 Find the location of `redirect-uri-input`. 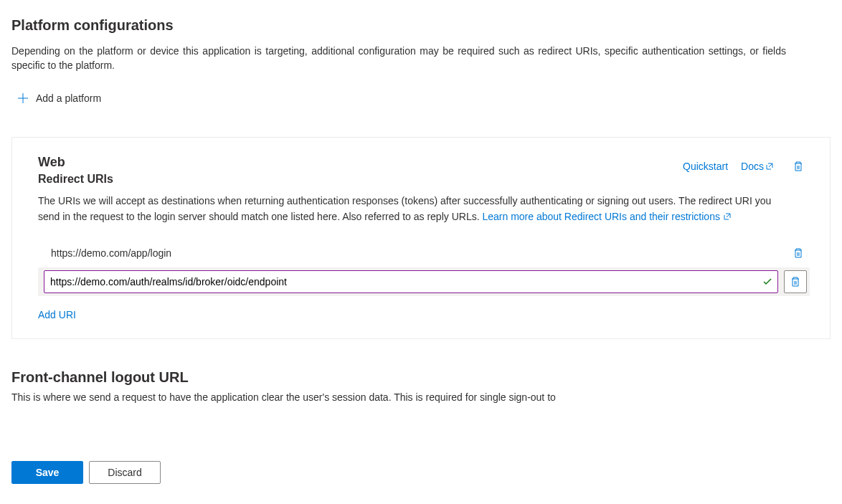

redirect-uri-input is located at coordinates (411, 282).